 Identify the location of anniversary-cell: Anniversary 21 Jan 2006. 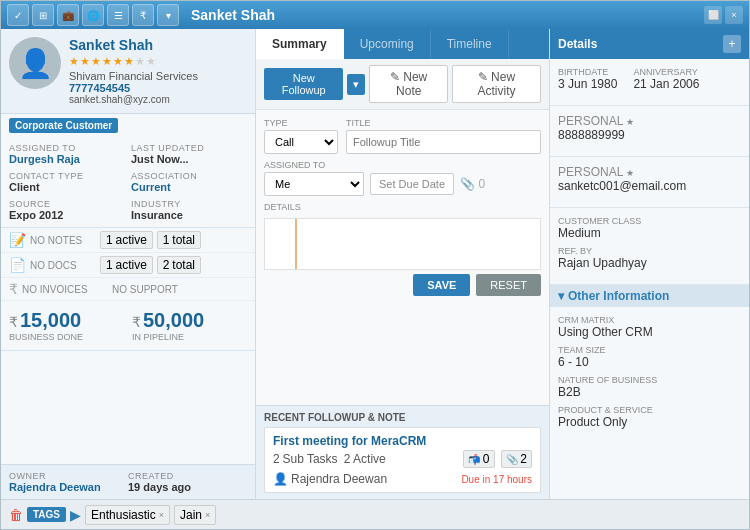
(666, 79).